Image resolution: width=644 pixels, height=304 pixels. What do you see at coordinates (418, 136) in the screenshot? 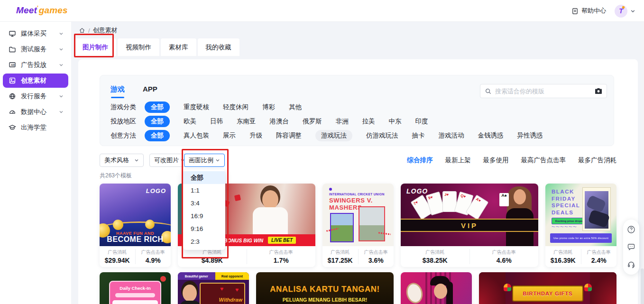
I see `filter-chip: 抽卡` at bounding box center [418, 136].